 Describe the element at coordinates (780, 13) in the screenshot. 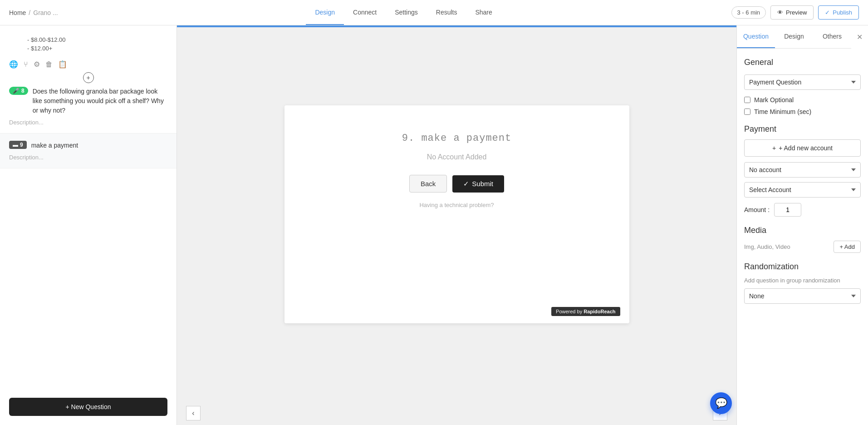

I see `eye-icon: 👁` at that location.